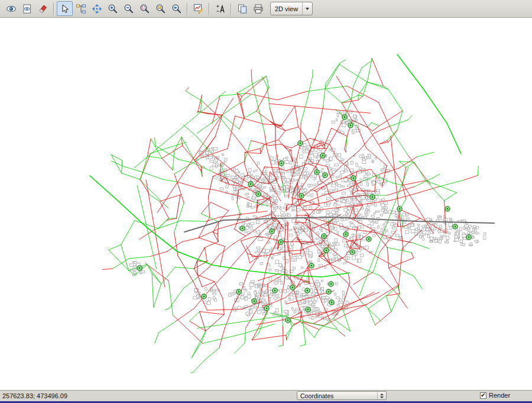  I want to click on zoom-previous-button, so click(176, 8).